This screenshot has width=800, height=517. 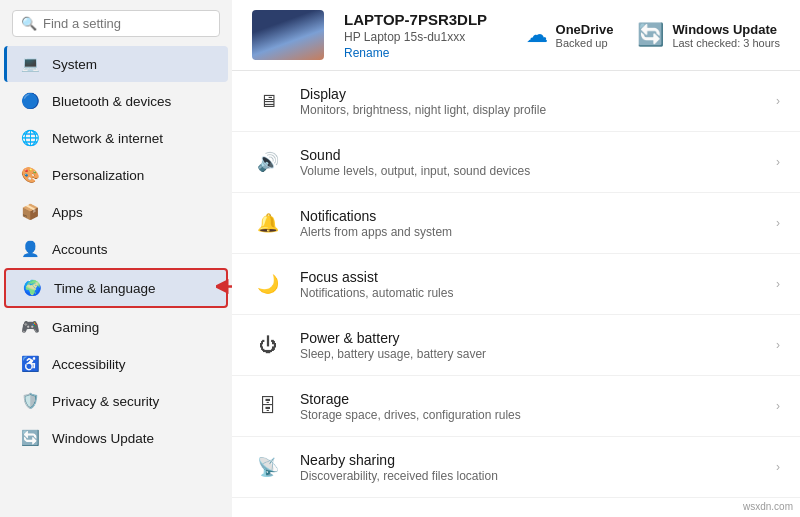 I want to click on device-name: LAPTOP-7PSR3DLP, so click(x=416, y=20).